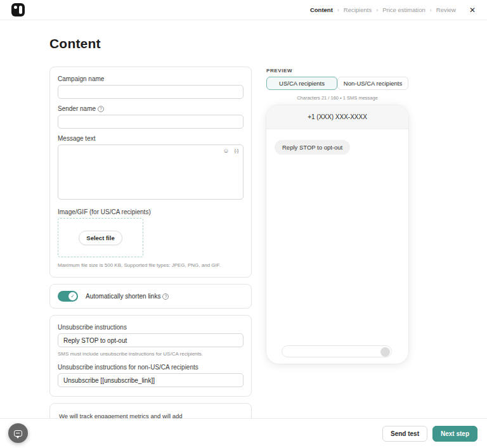 Image resolution: width=487 pixels, height=448 pixels. Describe the element at coordinates (383, 10) in the screenshot. I see `breadcrumb: Content › Recipients › Price estimation …` at that location.